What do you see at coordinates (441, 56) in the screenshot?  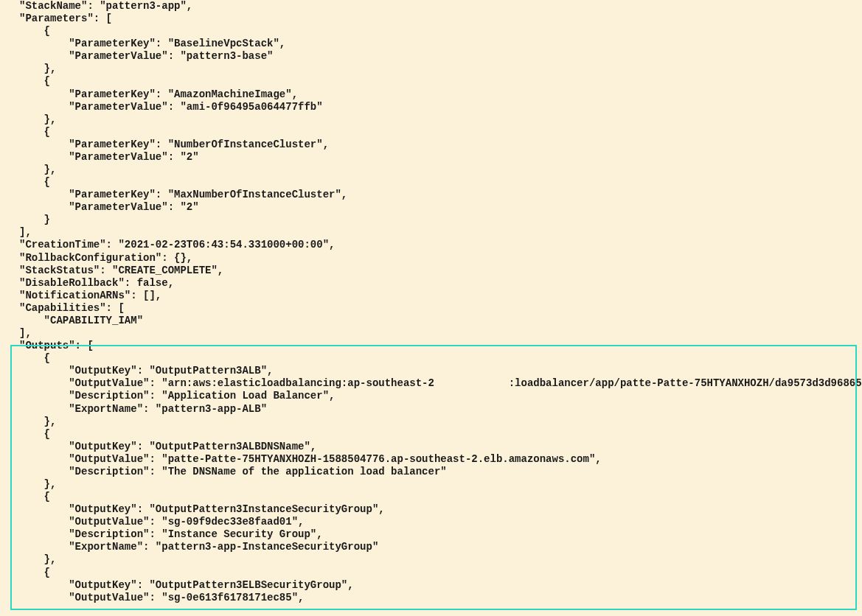 I see `code-line: "ParameterValue": "pattern3-base"` at bounding box center [441, 56].